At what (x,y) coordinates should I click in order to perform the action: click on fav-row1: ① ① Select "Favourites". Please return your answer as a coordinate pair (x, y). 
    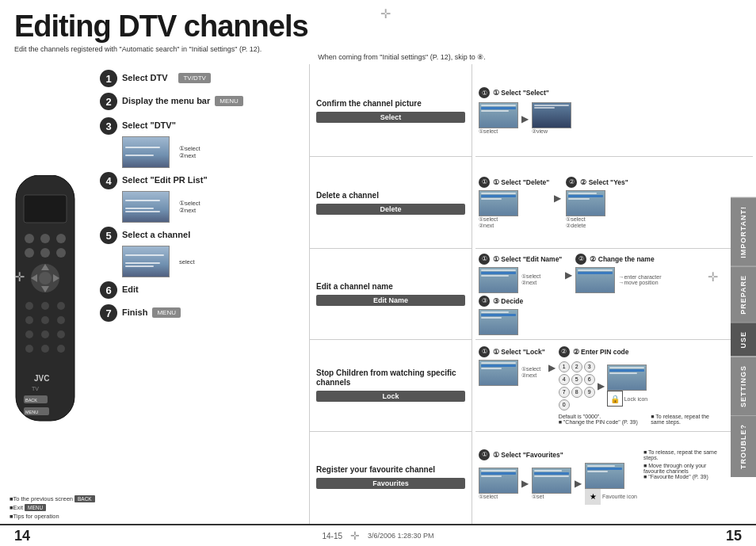
    Looking at the image, I should click on (558, 455).